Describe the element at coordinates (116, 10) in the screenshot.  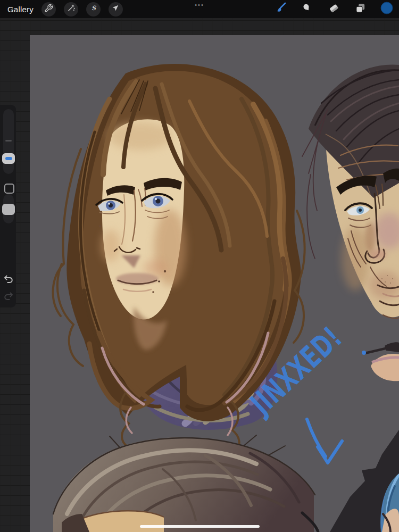
I see `transform-button` at that location.